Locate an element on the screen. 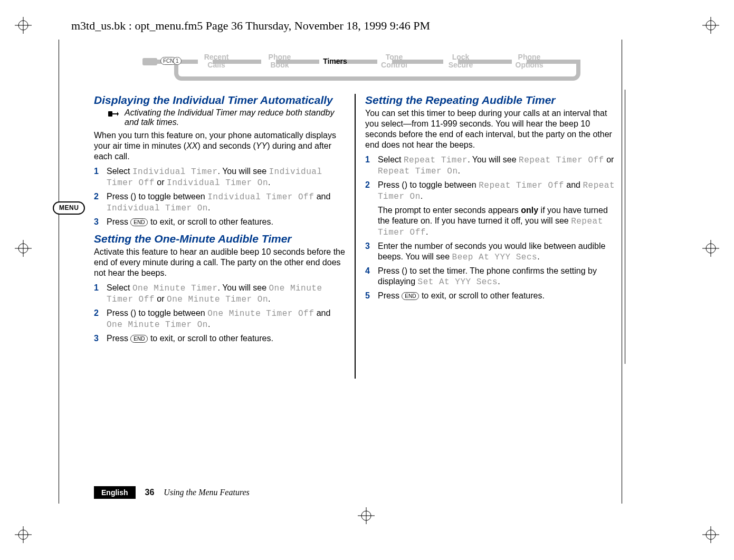 The image size is (734, 560). crumb-recent-calls: RecentCalls is located at coordinates (216, 61).